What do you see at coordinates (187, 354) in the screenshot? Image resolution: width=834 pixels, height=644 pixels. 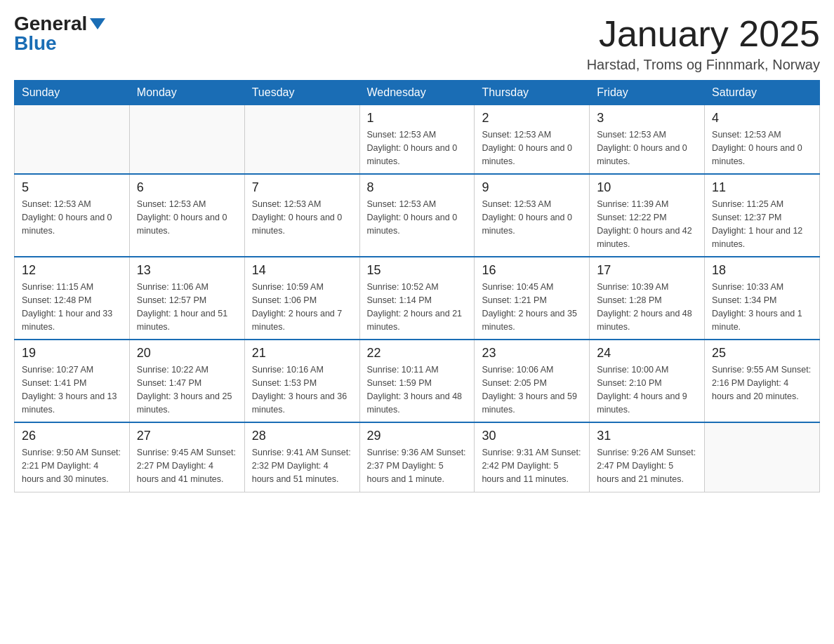 I see `day-number: 20` at bounding box center [187, 354].